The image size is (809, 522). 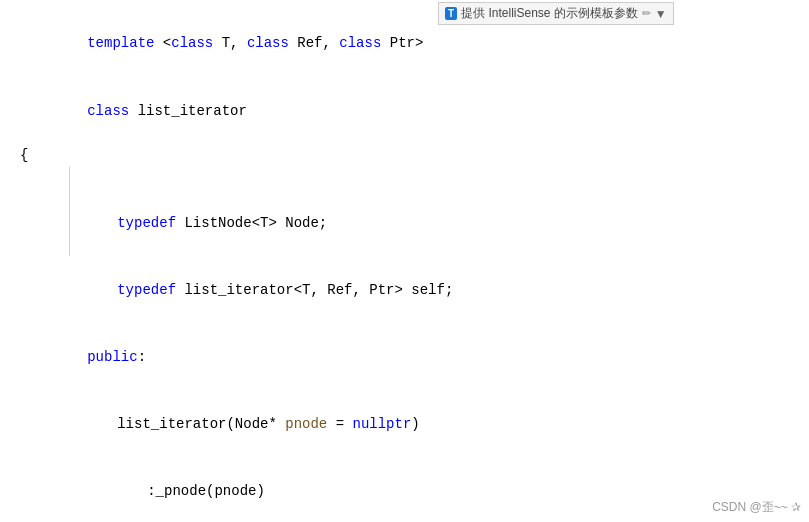 What do you see at coordinates (414, 110) in the screenshot?
I see `code-line: class list_iterator` at bounding box center [414, 110].